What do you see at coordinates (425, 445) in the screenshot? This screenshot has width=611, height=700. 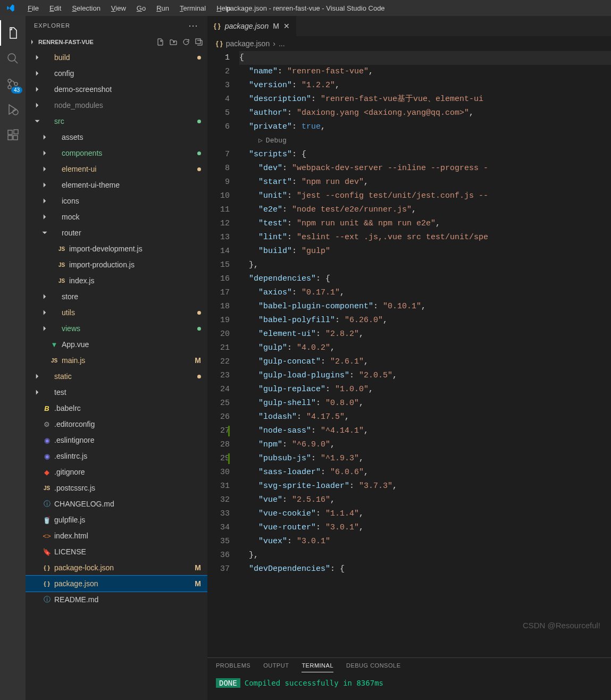 I see `code-line: "npm": "^6.9.0",` at bounding box center [425, 445].